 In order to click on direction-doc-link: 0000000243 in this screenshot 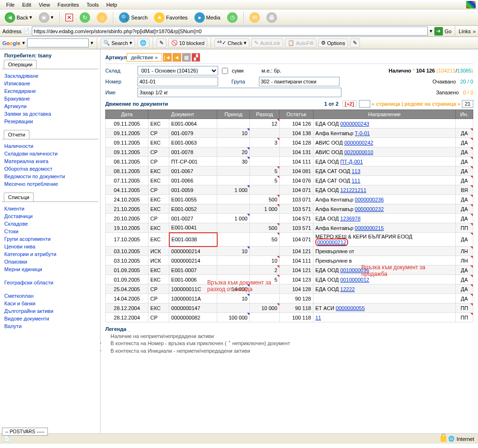, I will do `click(355, 124)`.